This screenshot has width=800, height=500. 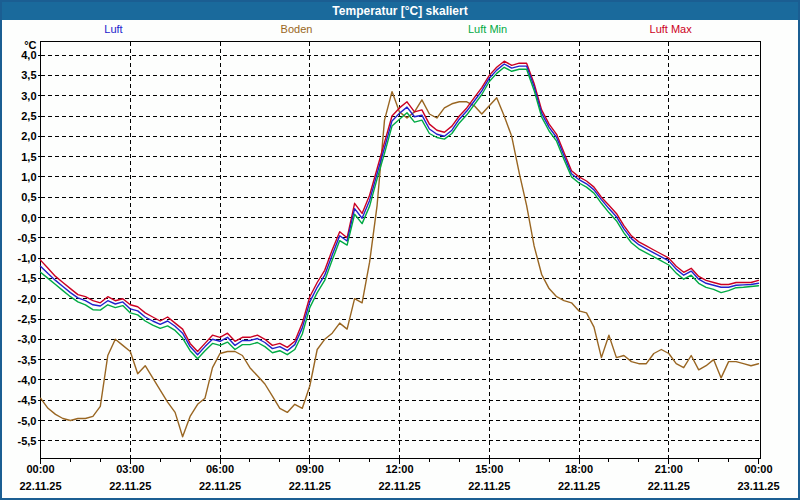 I want to click on y-tick-label: 1,5, so click(x=28, y=157).